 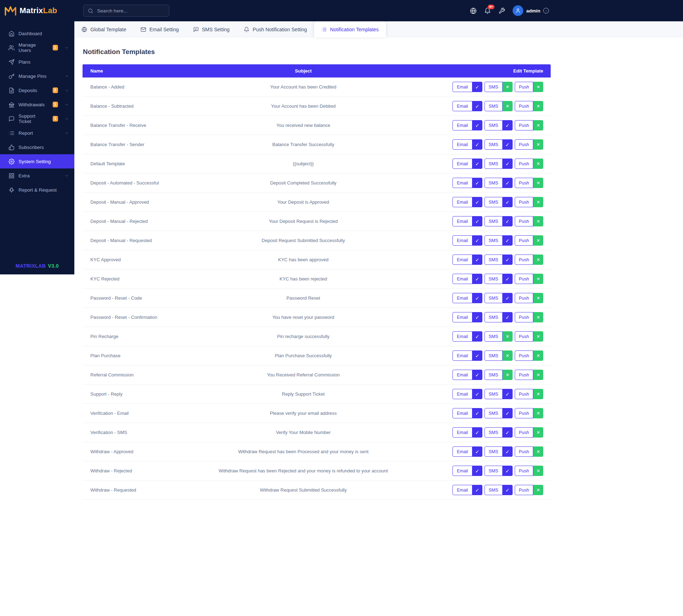 I want to click on sidebar-item-deposits: Deposits 1, so click(x=37, y=90).